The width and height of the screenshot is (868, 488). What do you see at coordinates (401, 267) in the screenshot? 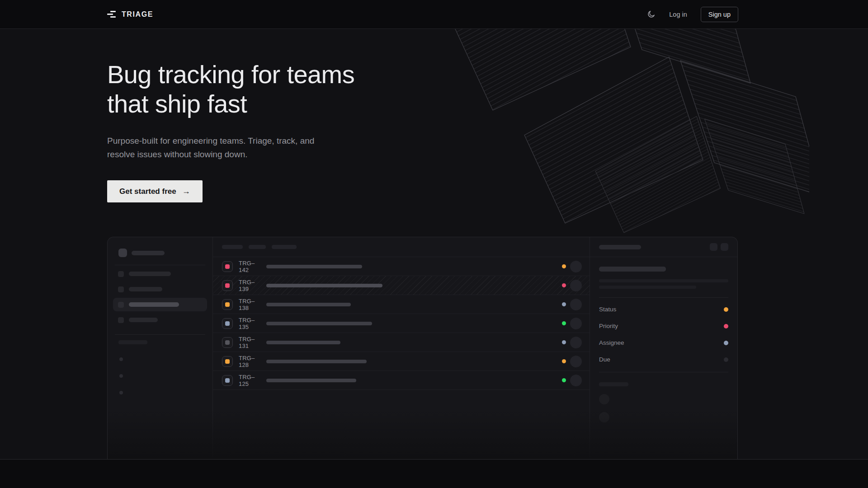
I see `issue-row: TRG–142` at bounding box center [401, 267].